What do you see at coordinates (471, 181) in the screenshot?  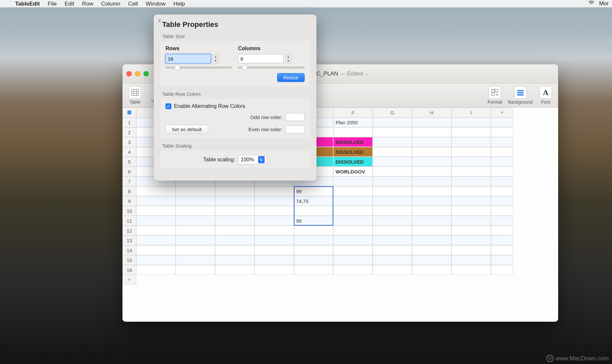 I see `cell-I7` at bounding box center [471, 181].